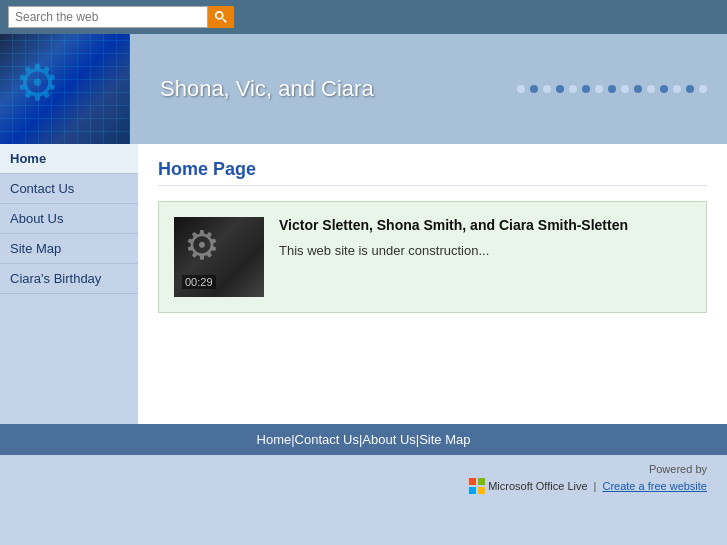  I want to click on footer-nav-home: Home, so click(274, 440).